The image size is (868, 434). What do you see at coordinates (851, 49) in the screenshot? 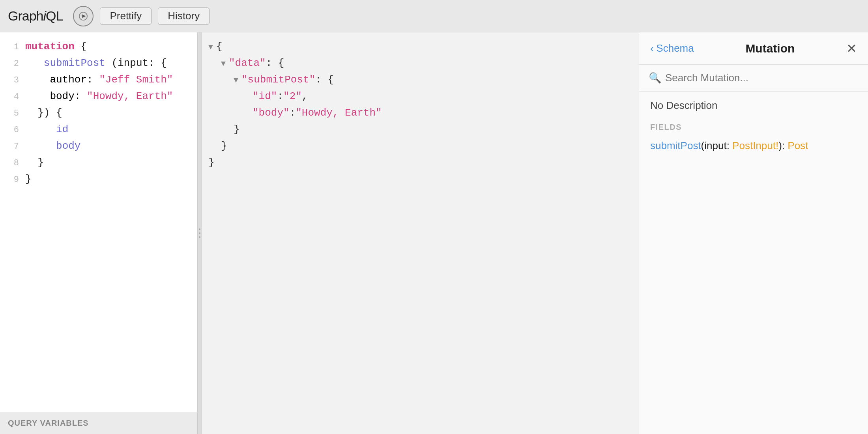
I see `schema-close-button: ✕` at bounding box center [851, 49].